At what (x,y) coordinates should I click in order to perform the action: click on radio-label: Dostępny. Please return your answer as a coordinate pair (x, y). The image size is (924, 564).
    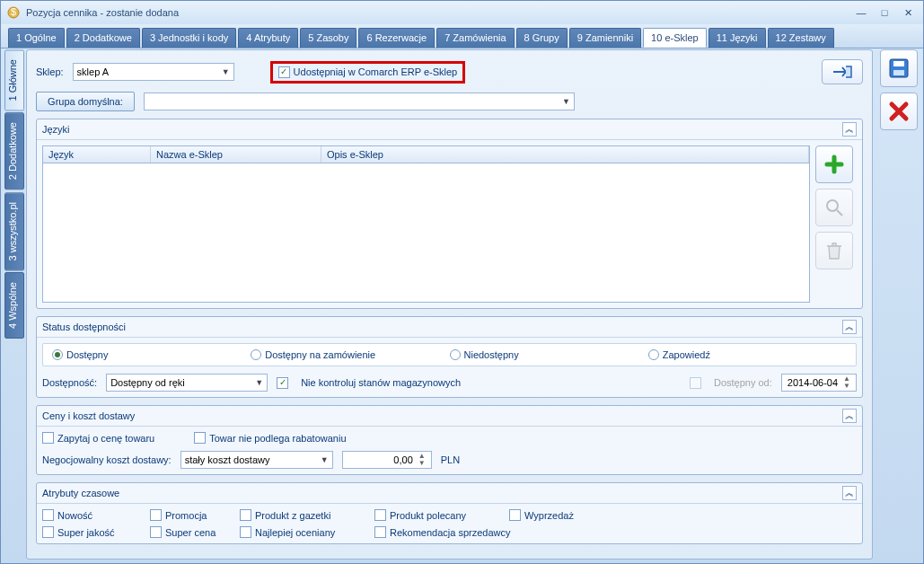
    Looking at the image, I should click on (87, 355).